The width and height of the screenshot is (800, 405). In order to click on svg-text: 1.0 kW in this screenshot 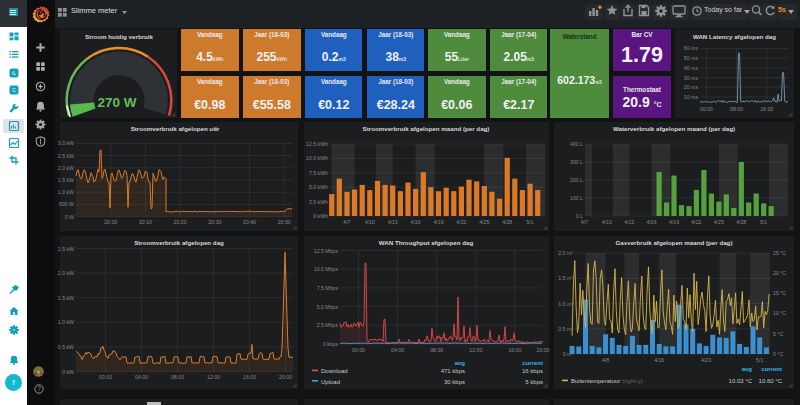, I will do `click(66, 192)`.